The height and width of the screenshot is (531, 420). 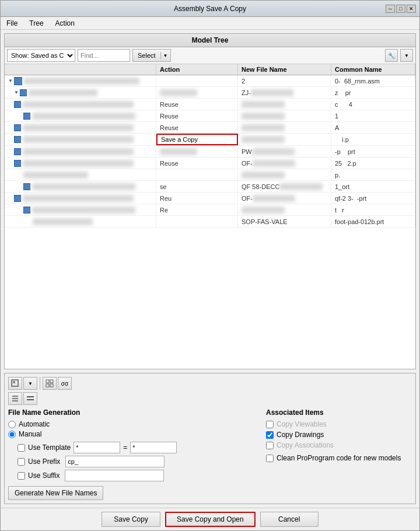 What do you see at coordinates (210, 163) in the screenshot?
I see `table-row: Reuse OF- 25 2.p` at bounding box center [210, 163].